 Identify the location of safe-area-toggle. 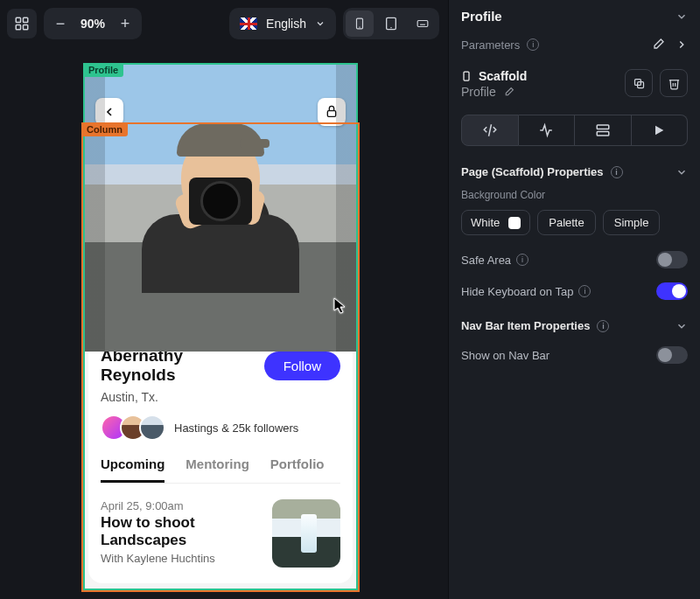
(672, 260).